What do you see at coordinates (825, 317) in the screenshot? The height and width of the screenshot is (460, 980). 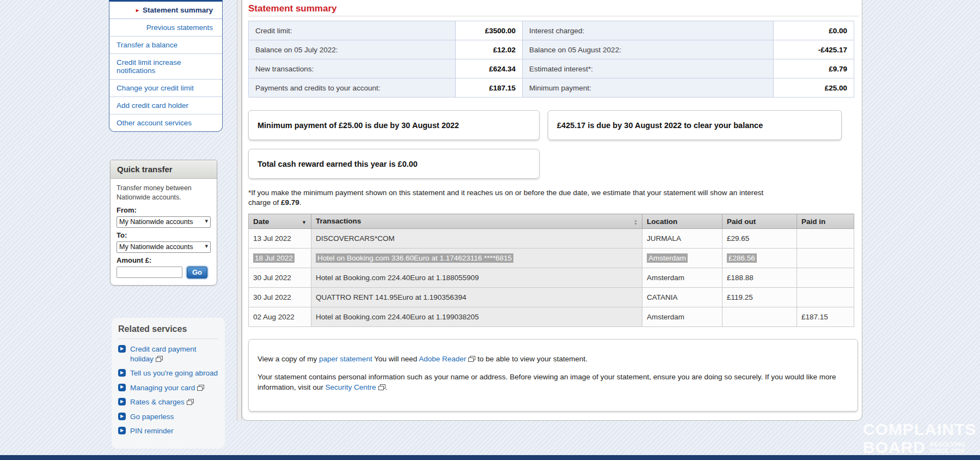 I see `cell-paid-in: £187.15` at bounding box center [825, 317].